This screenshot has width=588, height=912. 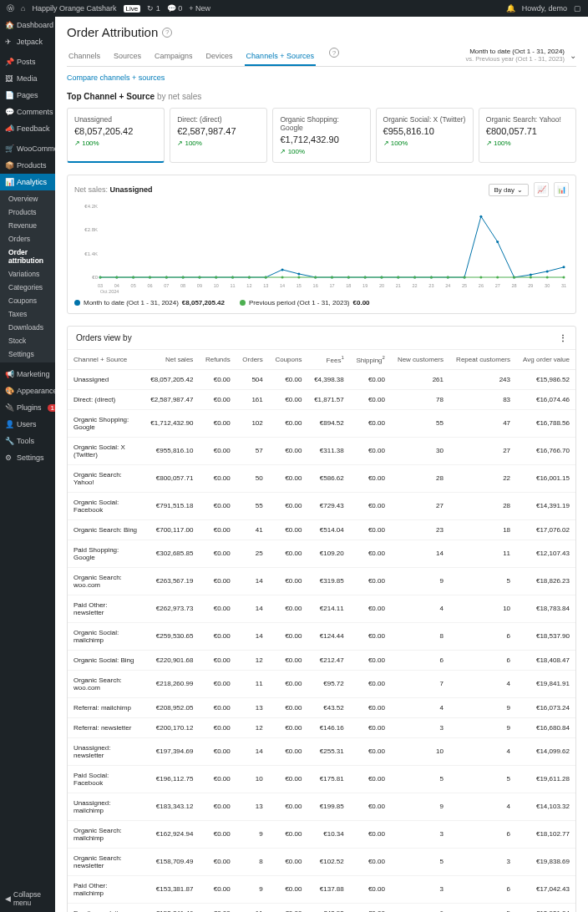 I want to click on summary-card: Organic Search: Yahoo!€800,057.71↗ 100%, so click(x=528, y=135).